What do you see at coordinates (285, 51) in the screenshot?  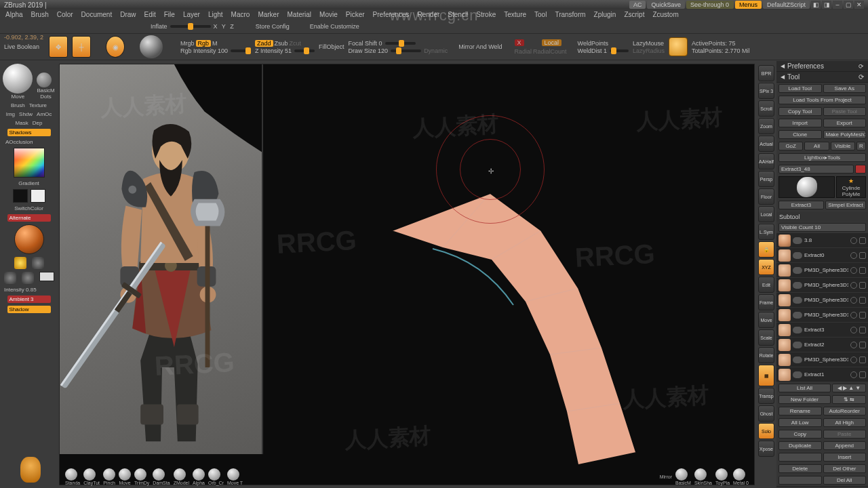 I see `z-intensity-slider: Z Intensity 51` at bounding box center [285, 51].